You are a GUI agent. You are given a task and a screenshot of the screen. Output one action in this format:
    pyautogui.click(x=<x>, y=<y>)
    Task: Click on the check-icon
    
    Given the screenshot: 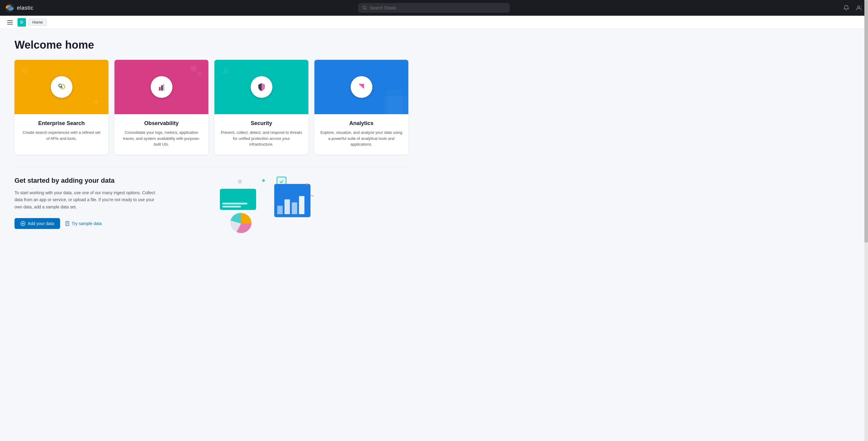 What is the action you would take?
    pyautogui.click(x=282, y=182)
    